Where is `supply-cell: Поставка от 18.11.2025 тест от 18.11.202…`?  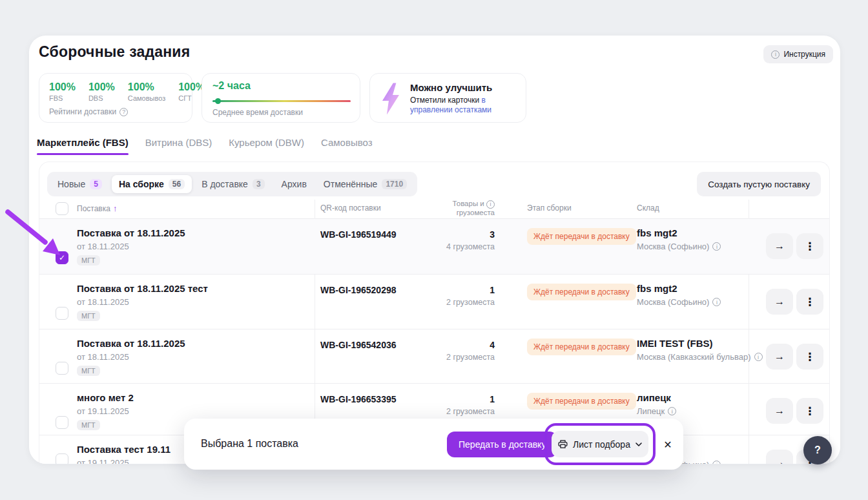 supply-cell: Поставка от 18.11.2025 тест от 18.11.202… is located at coordinates (142, 302).